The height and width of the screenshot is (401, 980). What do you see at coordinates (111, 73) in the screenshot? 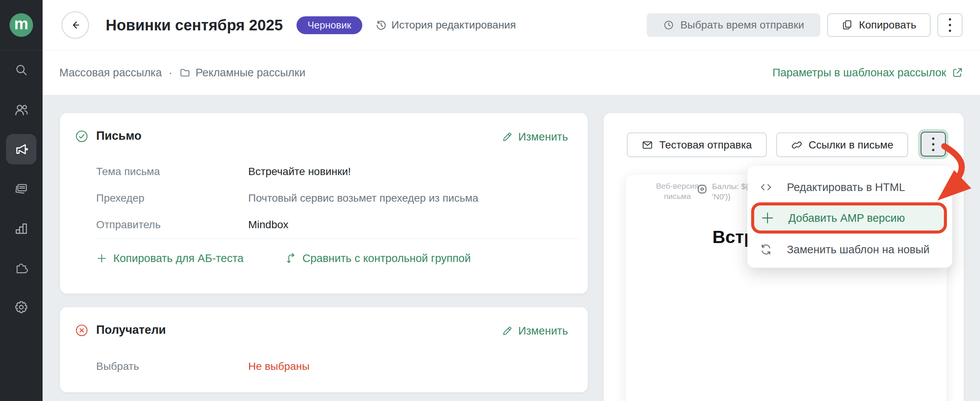
I see `breadcrumb-section: Массовая рассылка` at bounding box center [111, 73].